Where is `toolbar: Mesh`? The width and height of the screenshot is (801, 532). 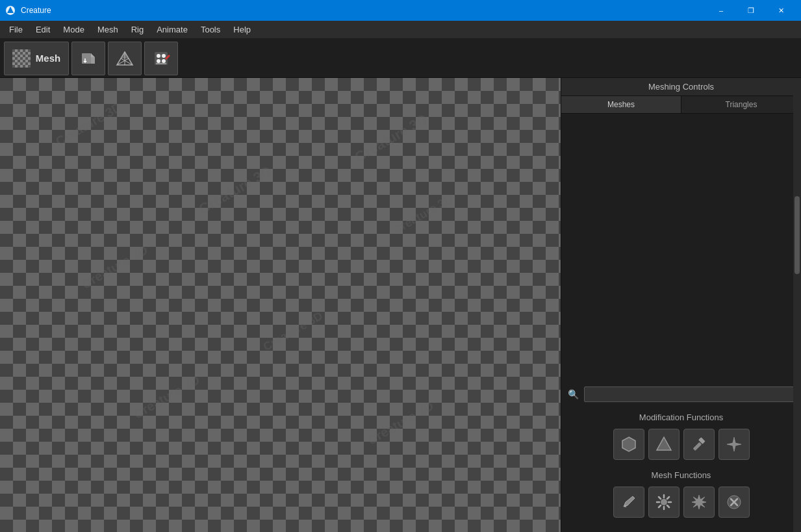
toolbar: Mesh is located at coordinates (400, 58).